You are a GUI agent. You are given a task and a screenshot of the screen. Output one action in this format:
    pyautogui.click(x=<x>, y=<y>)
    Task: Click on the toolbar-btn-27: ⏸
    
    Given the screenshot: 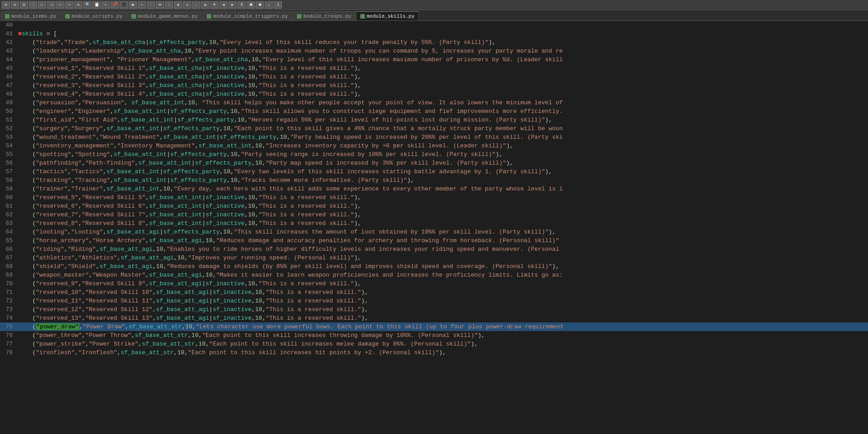 What is the action you would take?
    pyautogui.click(x=242, y=5)
    